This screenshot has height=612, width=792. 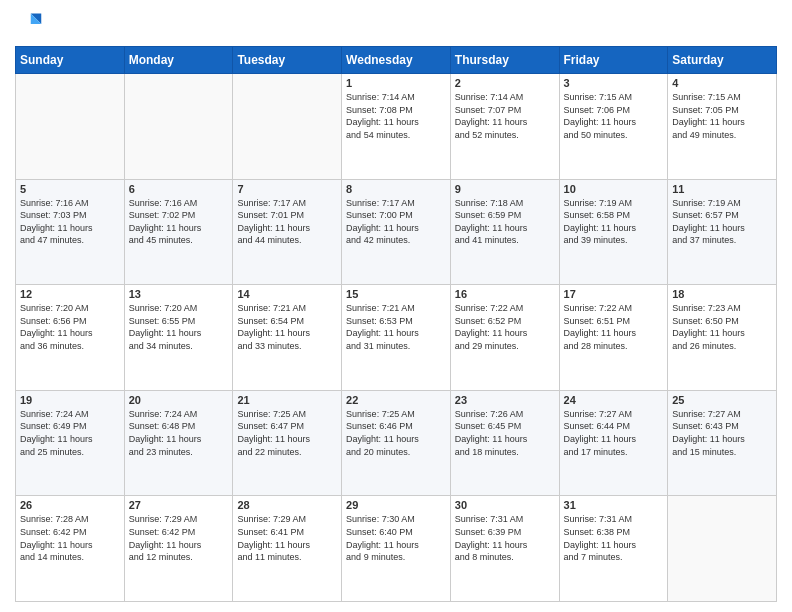 I want to click on day-info: Sunrise: 7:24 AM Sunset: 6:48 PM Dayligh…, so click(x=179, y=433).